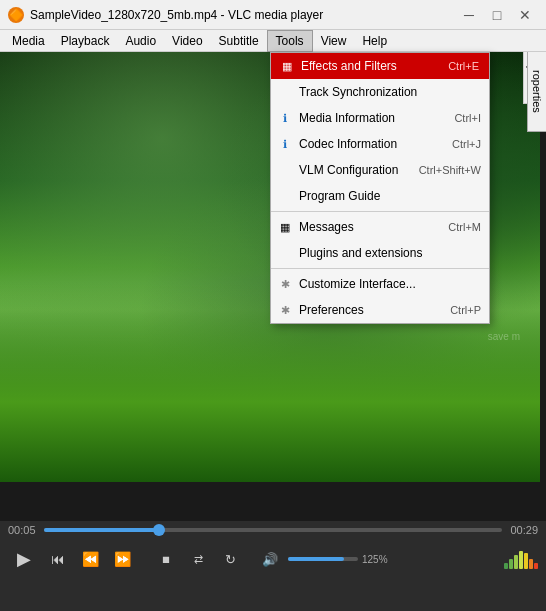 Image resolution: width=546 pixels, height=611 pixels. I want to click on mute-button: 🔊, so click(270, 559).